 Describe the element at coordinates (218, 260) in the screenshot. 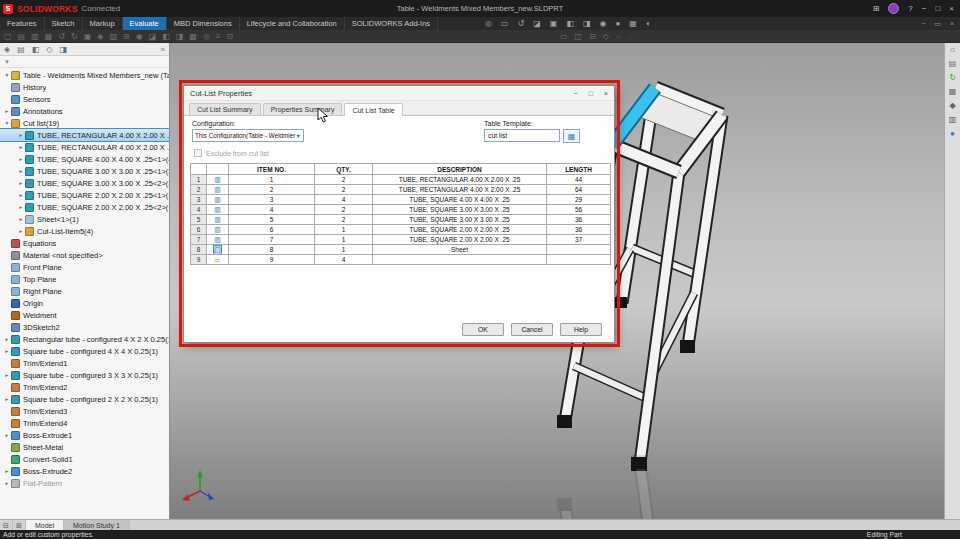

I see `row-icon-cell: ▭` at that location.